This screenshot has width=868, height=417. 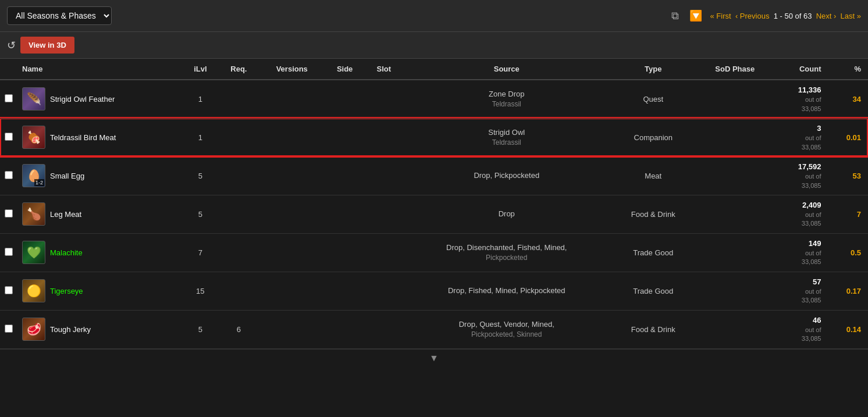 I want to click on count-main: 46, so click(x=799, y=320).